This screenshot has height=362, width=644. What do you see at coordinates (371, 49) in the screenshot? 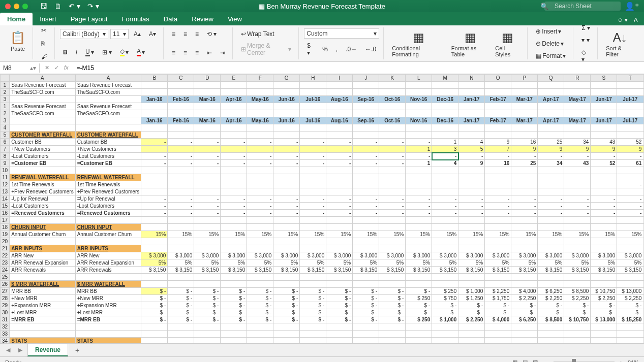
I see `decrease-decimal-icon: ←.0` at bounding box center [371, 49].